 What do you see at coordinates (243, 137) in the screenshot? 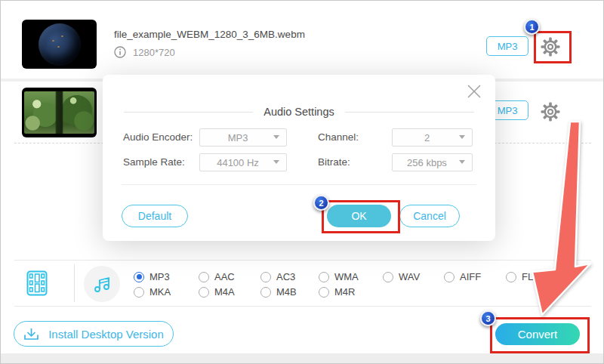
I see `audio-encoder-select: MP3` at bounding box center [243, 137].